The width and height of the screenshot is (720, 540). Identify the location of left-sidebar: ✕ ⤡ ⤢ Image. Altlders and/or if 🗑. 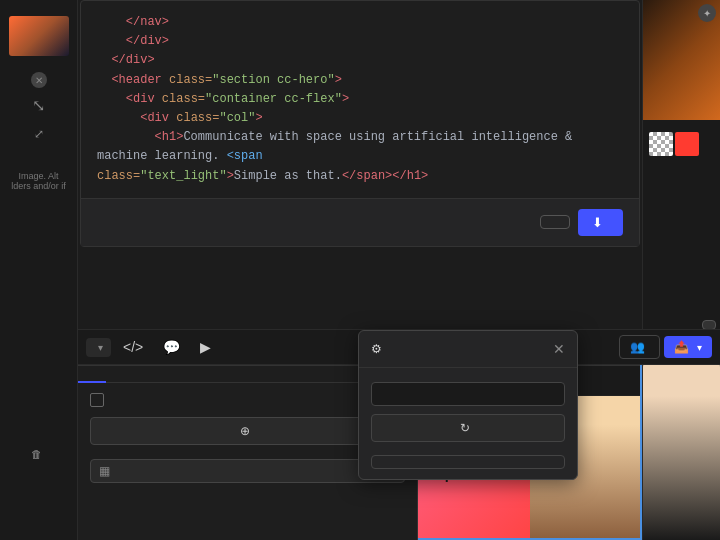
(39, 270).